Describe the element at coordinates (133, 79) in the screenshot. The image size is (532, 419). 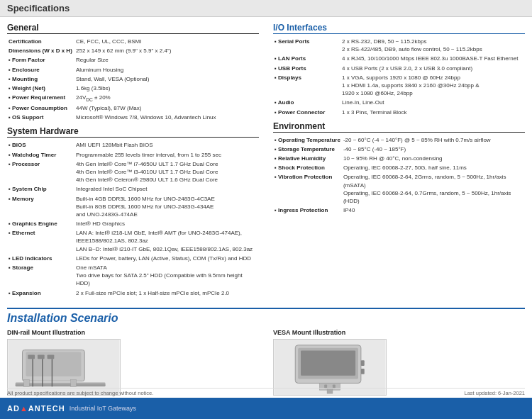
I see `table-row: ▪ Mounting Stand, Wall, VESA (Optional)` at that location.